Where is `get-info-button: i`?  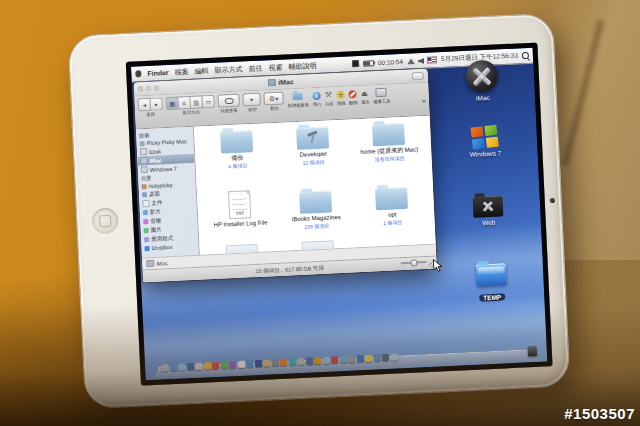
get-info-button: i is located at coordinates (316, 96).